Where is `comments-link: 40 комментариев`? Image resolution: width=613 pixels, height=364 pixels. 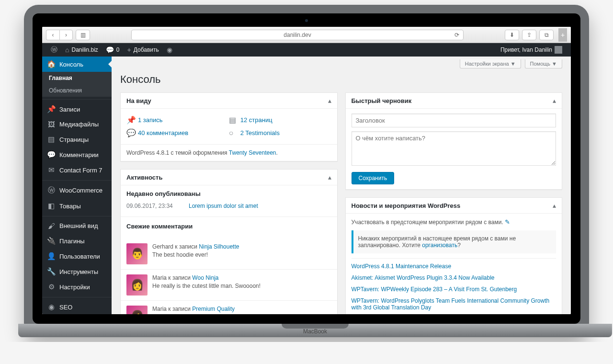
comments-link: 40 комментариев is located at coordinates (163, 133).